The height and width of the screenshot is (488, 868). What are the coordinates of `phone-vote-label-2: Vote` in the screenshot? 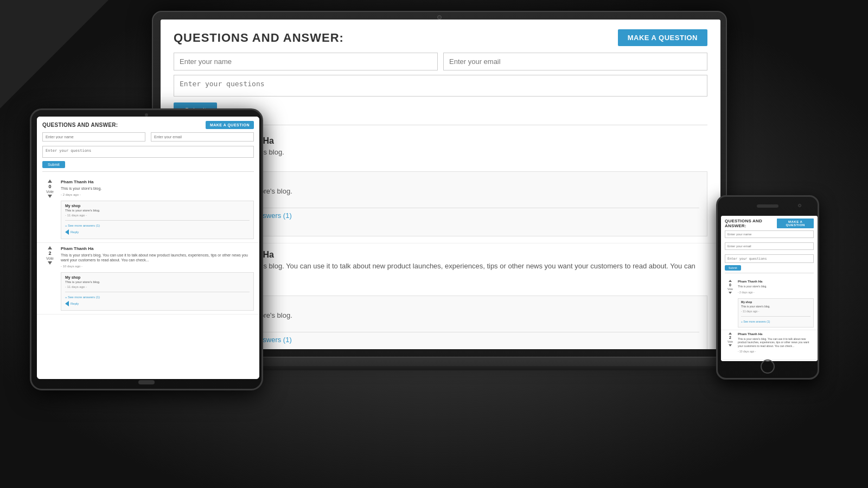 It's located at (730, 342).